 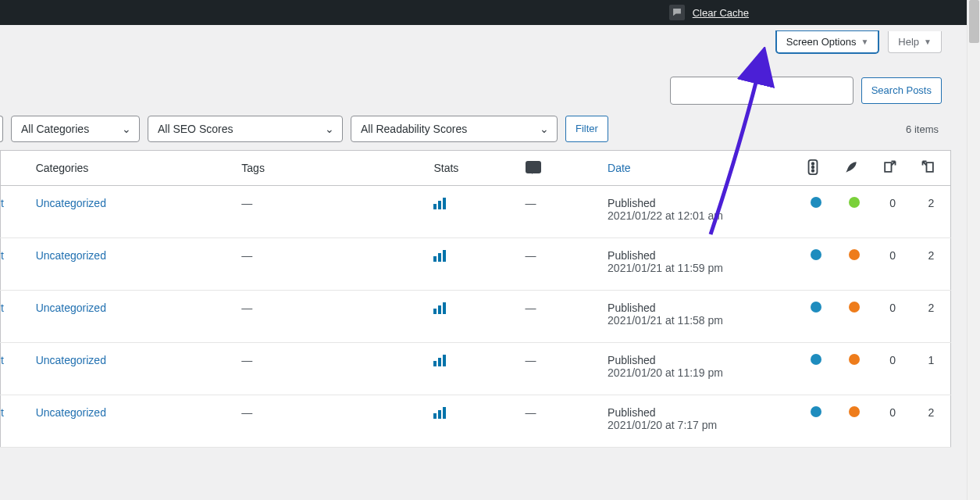 I want to click on date-cell: Published 2021/01/20 at 11:19 pm, so click(x=698, y=369).